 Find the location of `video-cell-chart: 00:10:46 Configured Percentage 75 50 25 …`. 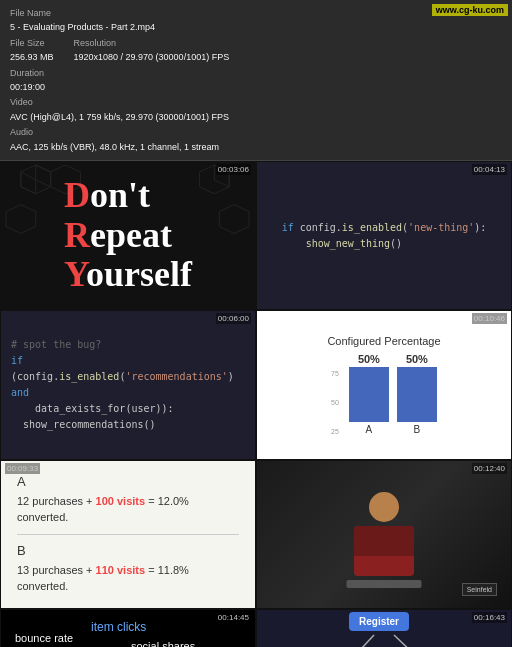

video-cell-chart: 00:10:46 Configured Percentage 75 50 25 … is located at coordinates (384, 384).